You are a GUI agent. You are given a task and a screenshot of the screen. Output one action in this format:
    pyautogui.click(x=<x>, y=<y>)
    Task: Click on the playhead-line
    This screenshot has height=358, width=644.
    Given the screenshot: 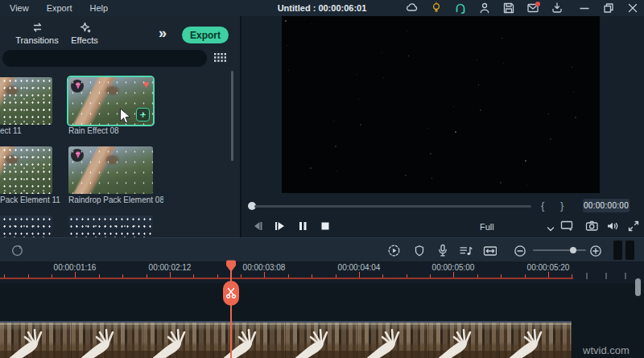 What is the action you would take?
    pyautogui.click(x=231, y=309)
    